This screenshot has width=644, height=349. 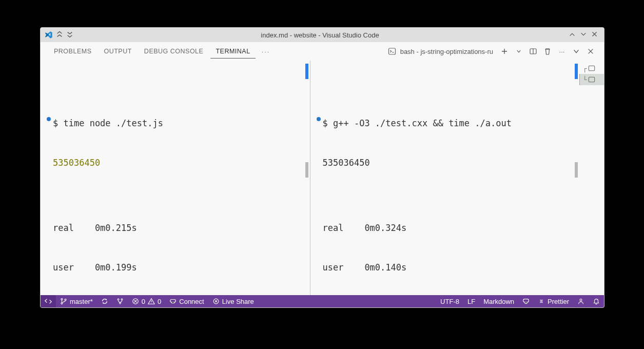 What do you see at coordinates (581, 301) in the screenshot?
I see `feedback-button` at bounding box center [581, 301].